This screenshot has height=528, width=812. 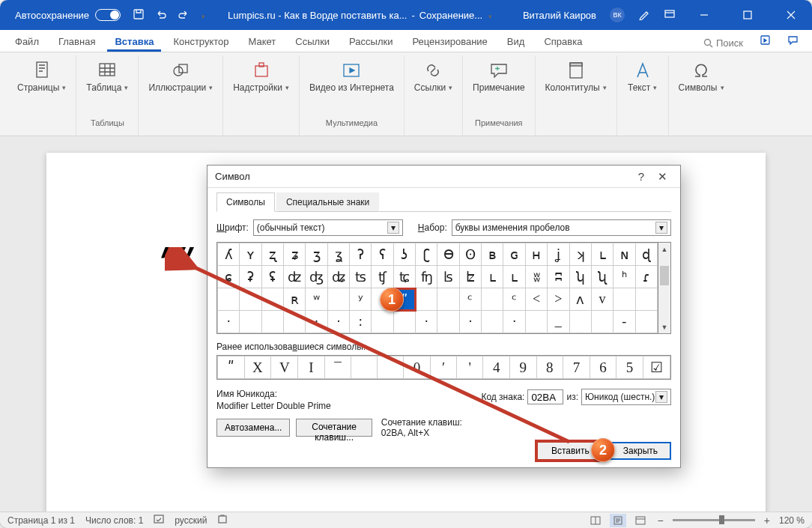 What do you see at coordinates (704, 15) in the screenshot?
I see `minimize-button` at bounding box center [704, 15].